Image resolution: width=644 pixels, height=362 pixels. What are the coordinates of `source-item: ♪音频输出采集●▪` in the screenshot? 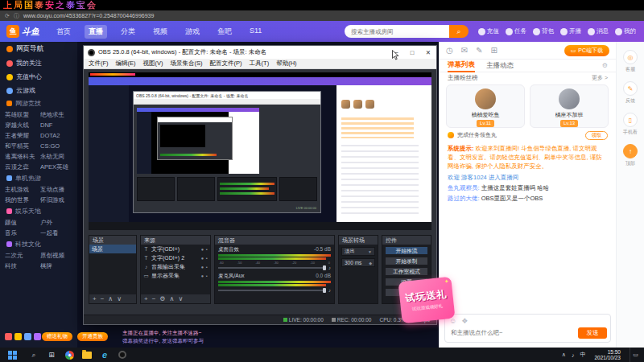 It's located at (175, 267).